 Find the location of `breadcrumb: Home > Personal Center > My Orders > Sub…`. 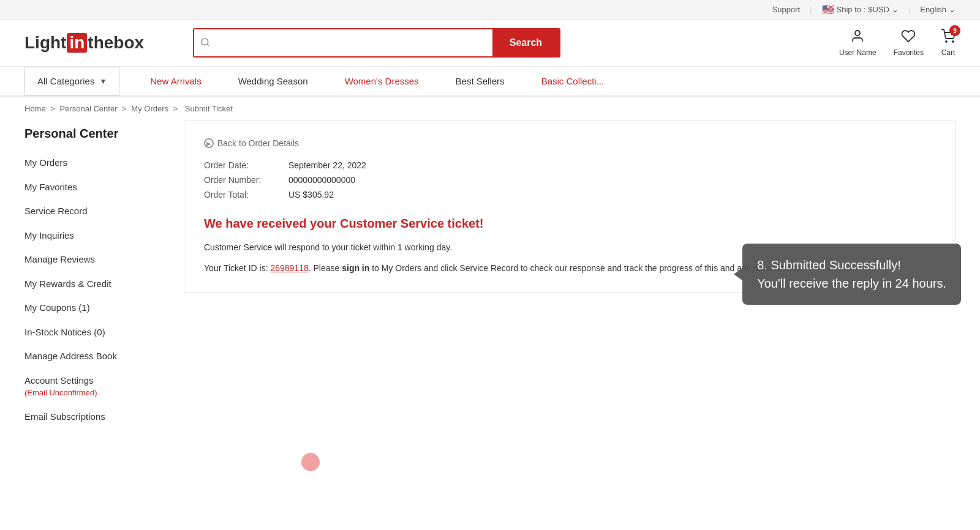

breadcrumb: Home > Personal Center > My Orders > Sub… is located at coordinates (490, 109).